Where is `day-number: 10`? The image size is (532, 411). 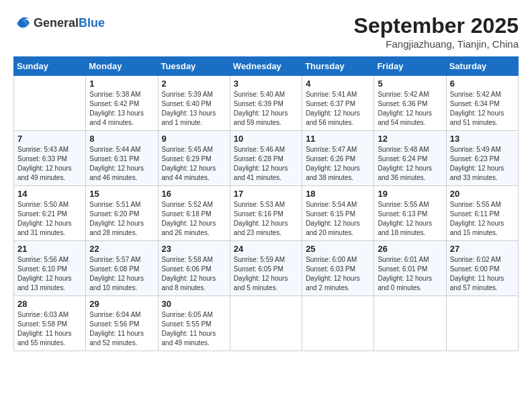
day-number: 10 is located at coordinates (266, 138).